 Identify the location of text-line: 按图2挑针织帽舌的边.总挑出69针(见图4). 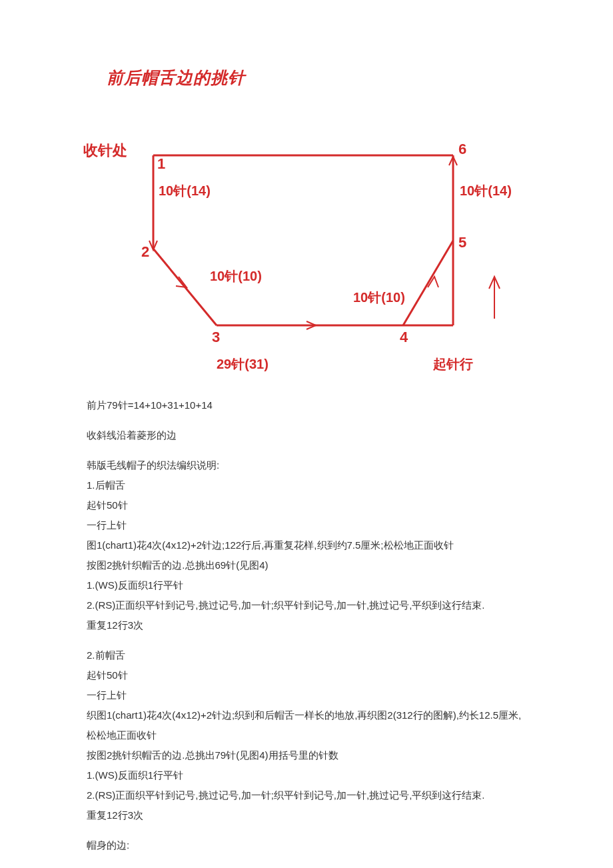
(306, 565).